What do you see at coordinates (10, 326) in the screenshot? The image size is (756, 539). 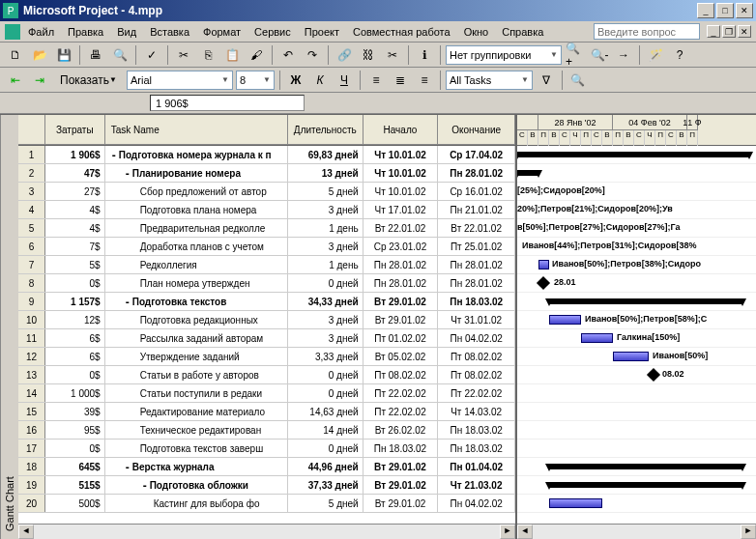 I see `gantt-chart-tab: Gantt Chart` at bounding box center [10, 326].